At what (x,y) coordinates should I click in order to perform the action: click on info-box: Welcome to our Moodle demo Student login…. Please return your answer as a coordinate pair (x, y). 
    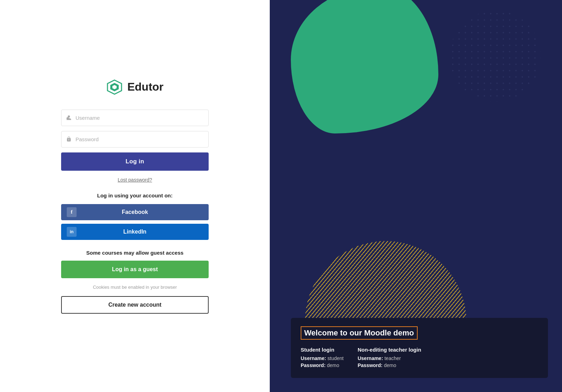
    Looking at the image, I should click on (419, 348).